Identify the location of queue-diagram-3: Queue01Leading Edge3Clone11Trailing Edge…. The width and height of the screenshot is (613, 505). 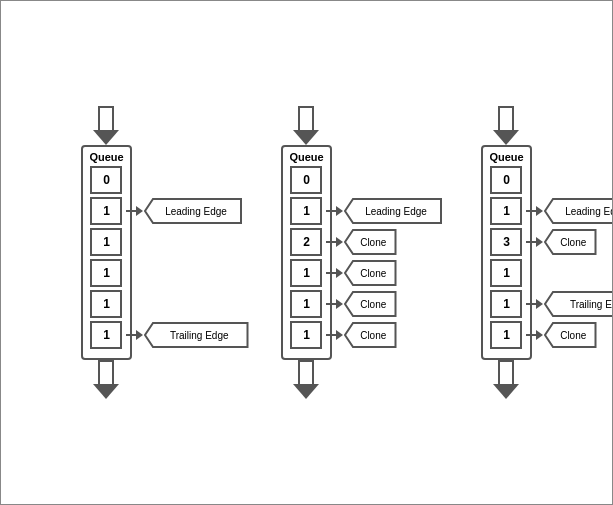
(506, 252).